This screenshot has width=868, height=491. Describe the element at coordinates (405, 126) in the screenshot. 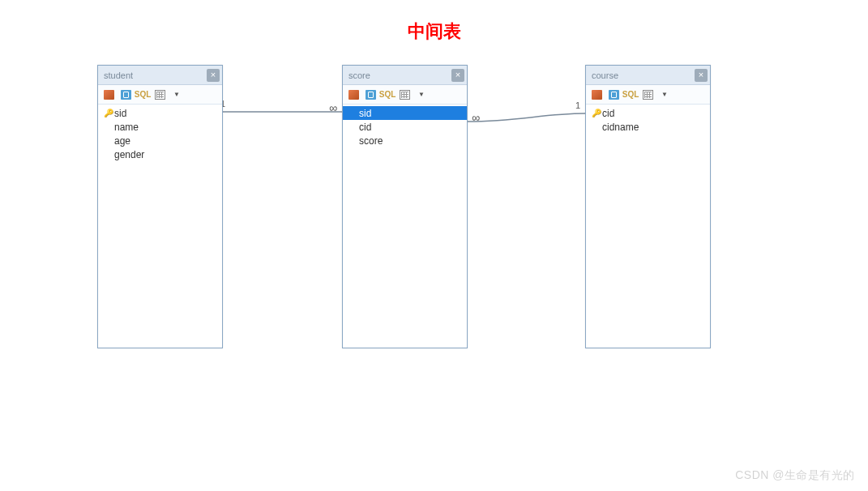

I see `field-row: cid` at that location.